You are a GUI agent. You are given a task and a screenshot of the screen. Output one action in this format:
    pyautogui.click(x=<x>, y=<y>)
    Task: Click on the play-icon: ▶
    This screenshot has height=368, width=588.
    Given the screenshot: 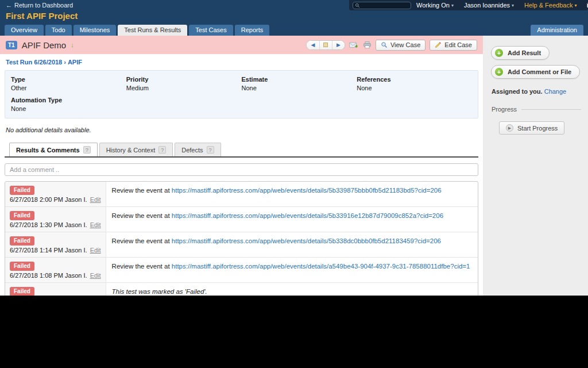 What is the action you would take?
    pyautogui.click(x=510, y=128)
    